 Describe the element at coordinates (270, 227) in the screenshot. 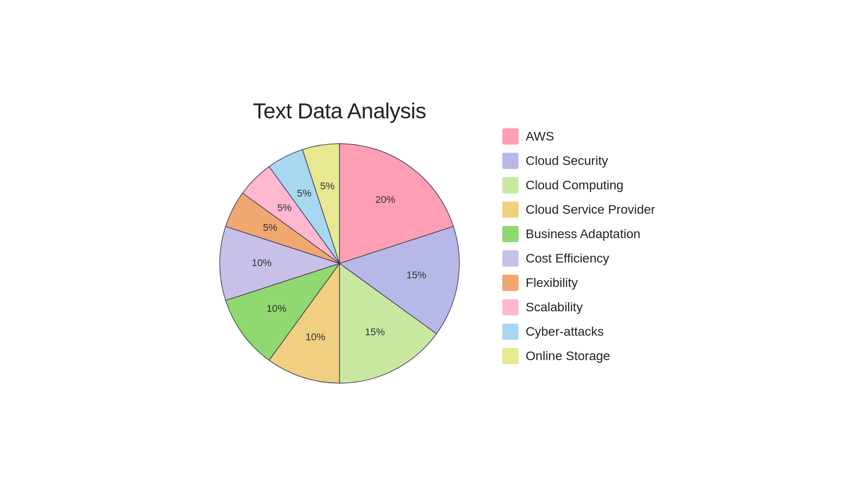

I see `pie-label-flexibility: 5%` at that location.